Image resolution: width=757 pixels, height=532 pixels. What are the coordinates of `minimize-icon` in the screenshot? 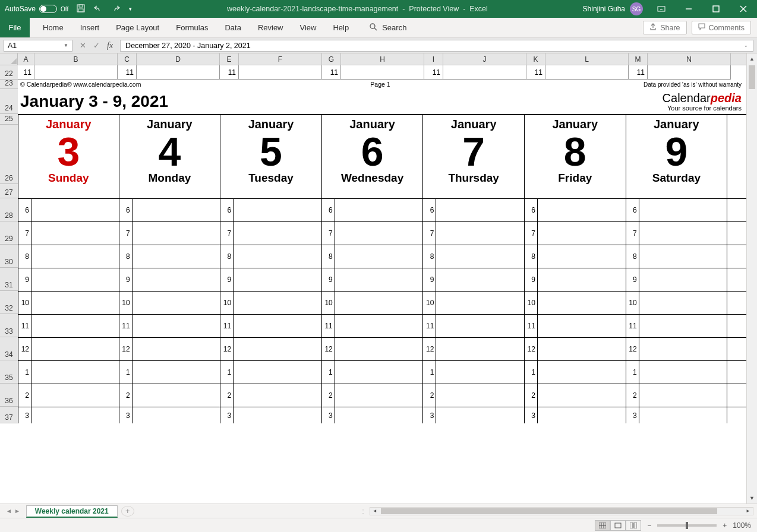 It's located at (689, 9).